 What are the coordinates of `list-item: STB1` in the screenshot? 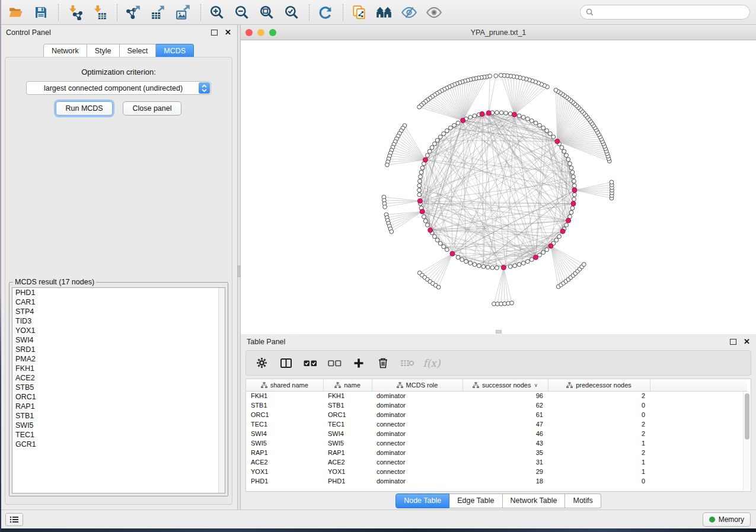 It's located at (119, 416).